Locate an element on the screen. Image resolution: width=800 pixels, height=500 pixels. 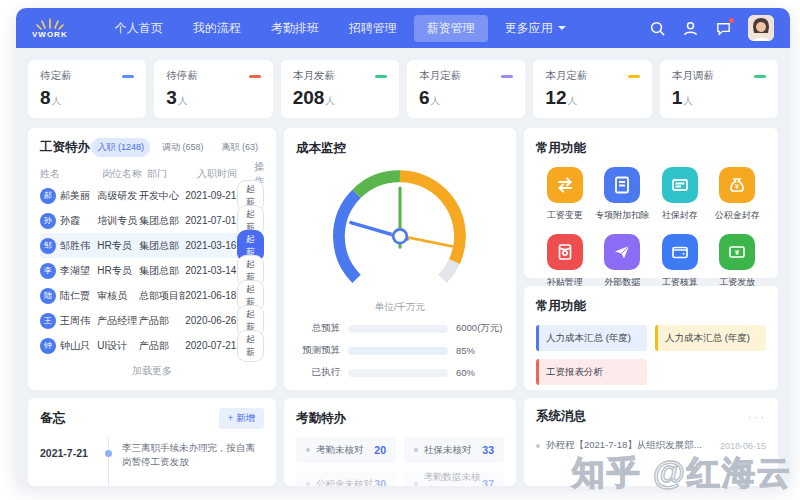
load-more-button: 加载更多 is located at coordinates (152, 371).